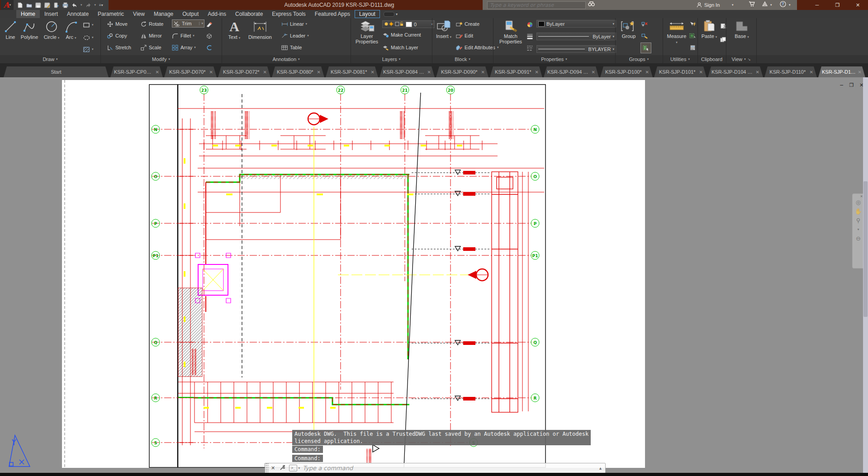 The width and height of the screenshot is (868, 476). I want to click on command-line-bar: ✕ >_ ▾ ▲, so click(435, 468).